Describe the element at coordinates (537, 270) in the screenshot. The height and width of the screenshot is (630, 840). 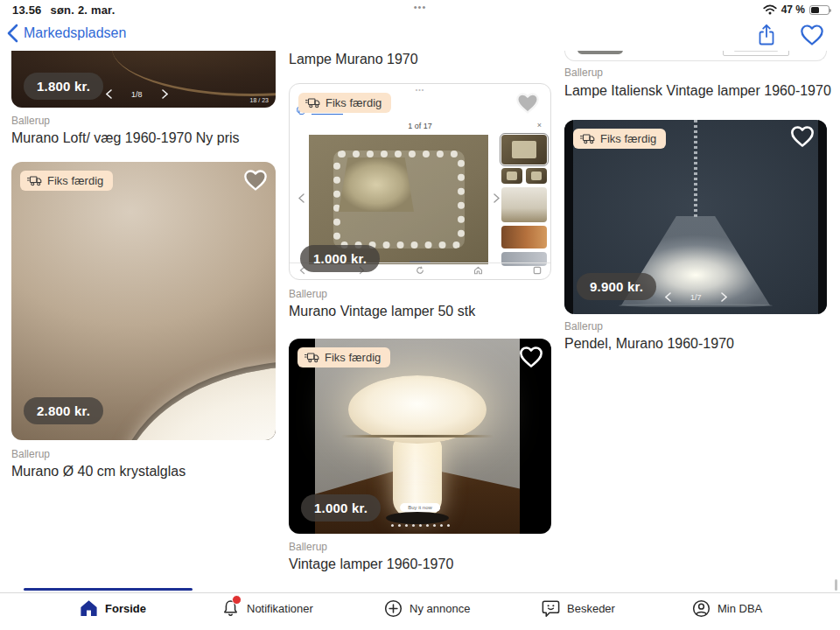
I see `browser-tabs-icon` at that location.